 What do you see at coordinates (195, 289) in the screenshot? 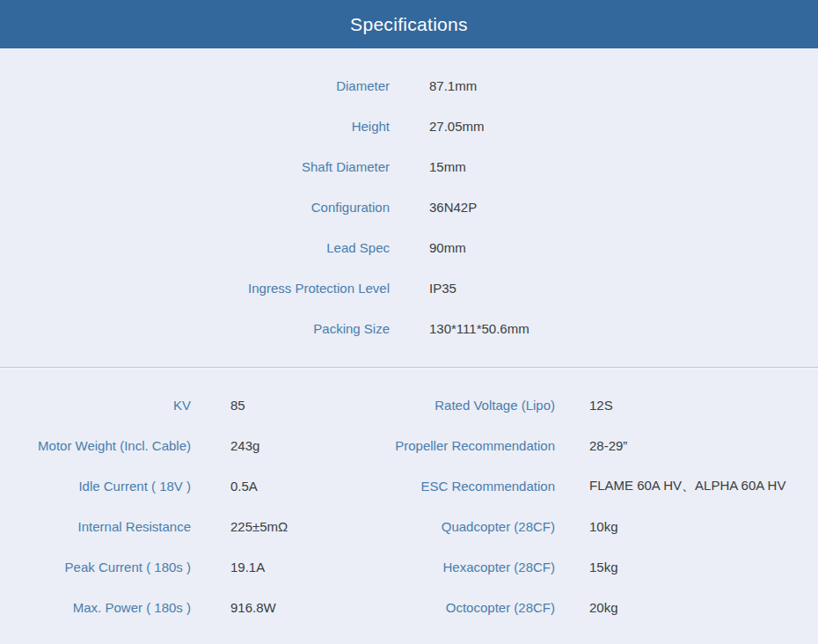
I see `spec-label: Ingress Protection Level` at bounding box center [195, 289].